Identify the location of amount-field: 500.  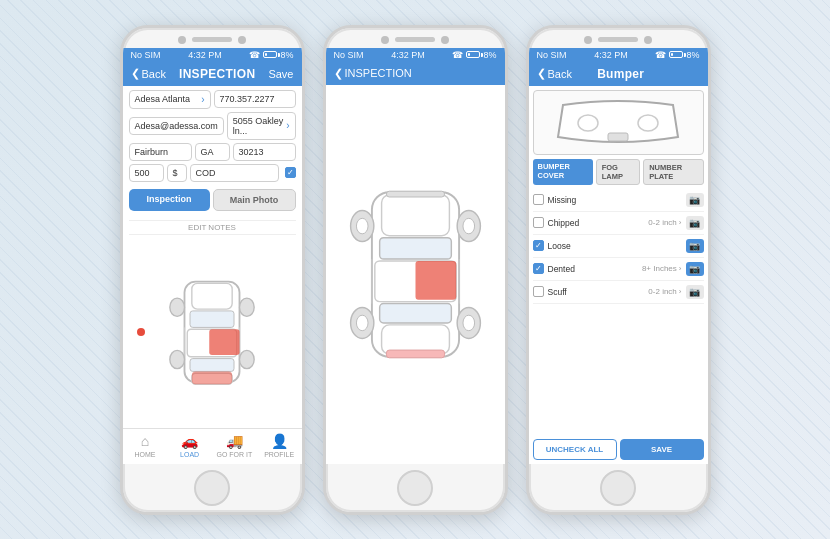
(146, 173).